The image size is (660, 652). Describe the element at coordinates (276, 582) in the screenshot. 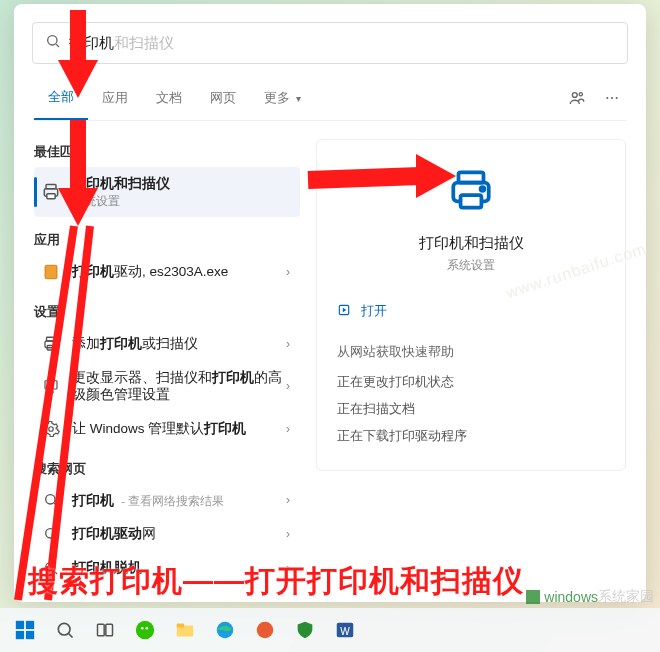

I see `annotation-caption: 搜索打印机——打开打印机和扫描仪` at that location.